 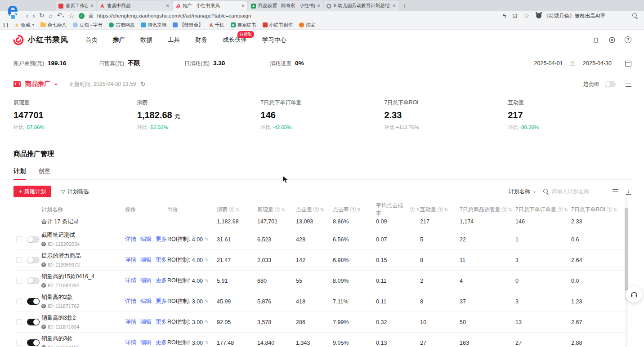 I want to click on nav-item-finance: 财务, so click(x=201, y=40).